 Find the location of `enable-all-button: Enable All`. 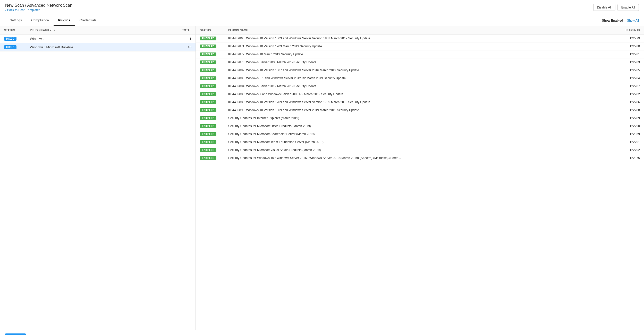

enable-all-button: Enable All is located at coordinates (628, 7).